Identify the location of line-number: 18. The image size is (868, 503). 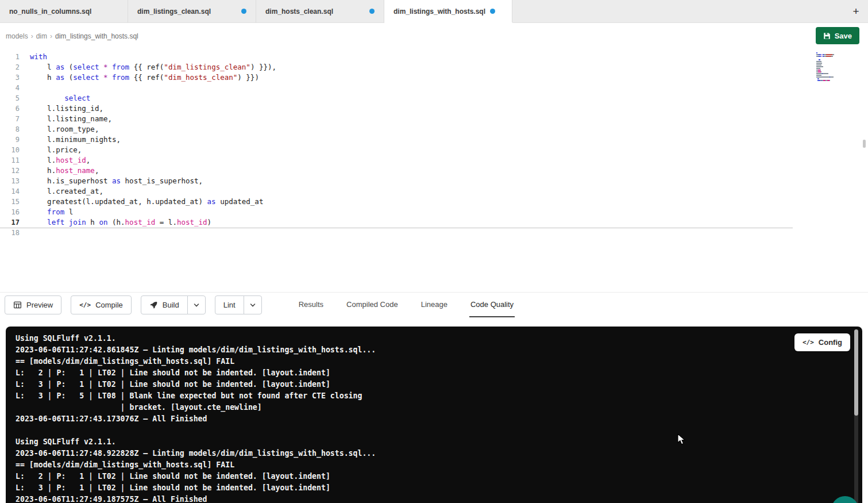
(10, 233).